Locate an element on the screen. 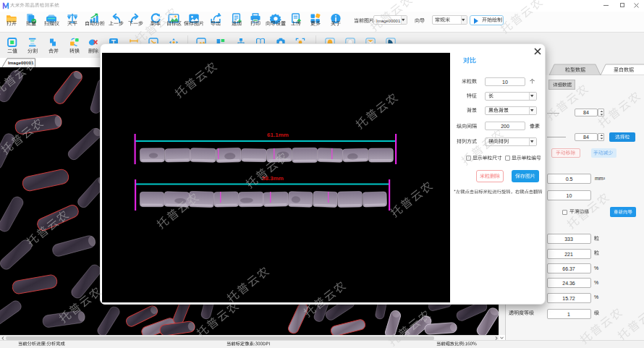 This screenshot has height=348, width=644. svg-text: 61.1mm is located at coordinates (278, 135).